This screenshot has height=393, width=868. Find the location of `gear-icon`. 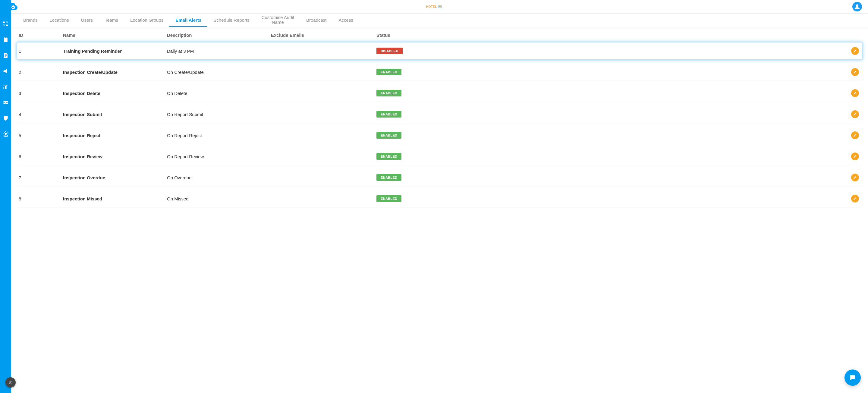

gear-icon is located at coordinates (6, 134).